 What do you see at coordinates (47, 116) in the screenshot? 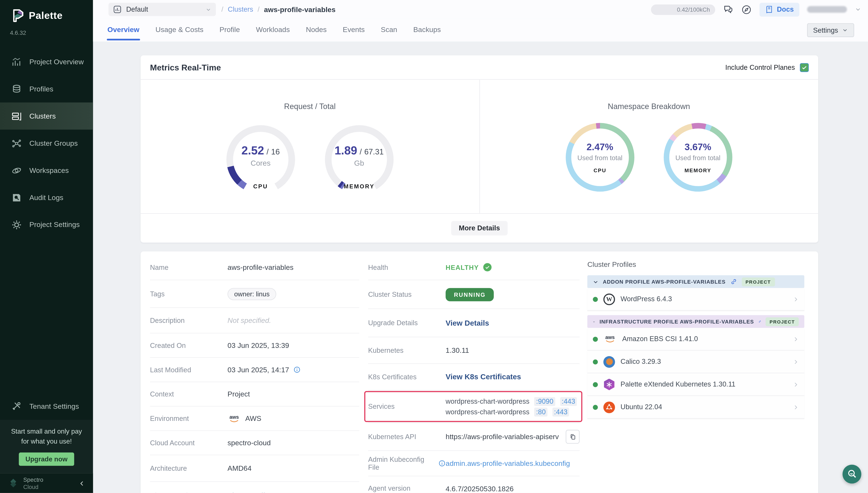
I see `sidebar-item-clusters: Clusters` at bounding box center [47, 116].